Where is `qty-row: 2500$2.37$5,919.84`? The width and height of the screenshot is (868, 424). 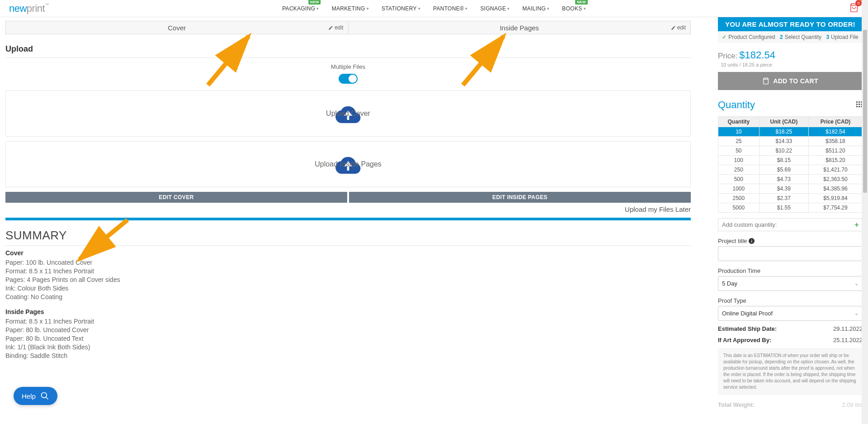
qty-row: 2500$2.37$5,919.84 is located at coordinates (790, 198).